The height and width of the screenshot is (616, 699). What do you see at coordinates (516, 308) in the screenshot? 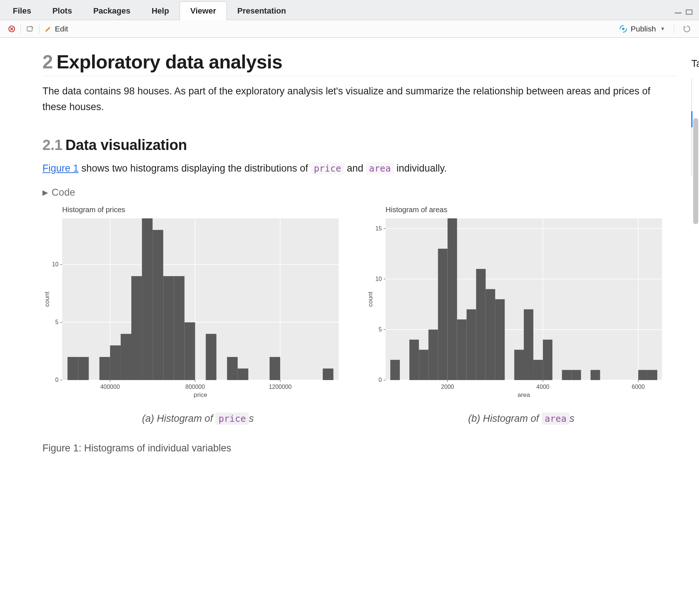
I see `histogram-area-plot: 051015200040006000areacount` at bounding box center [516, 308].